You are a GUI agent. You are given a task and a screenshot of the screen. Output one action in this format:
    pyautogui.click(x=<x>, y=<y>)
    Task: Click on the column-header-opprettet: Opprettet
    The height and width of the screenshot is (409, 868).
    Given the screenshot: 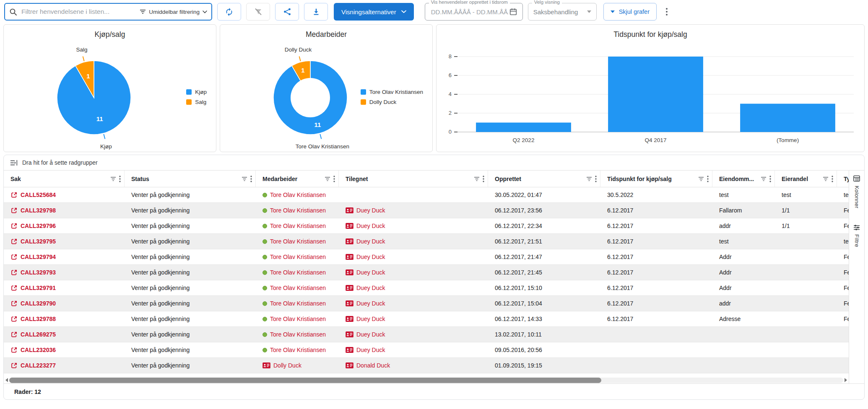 What is the action you would take?
    pyautogui.click(x=544, y=179)
    